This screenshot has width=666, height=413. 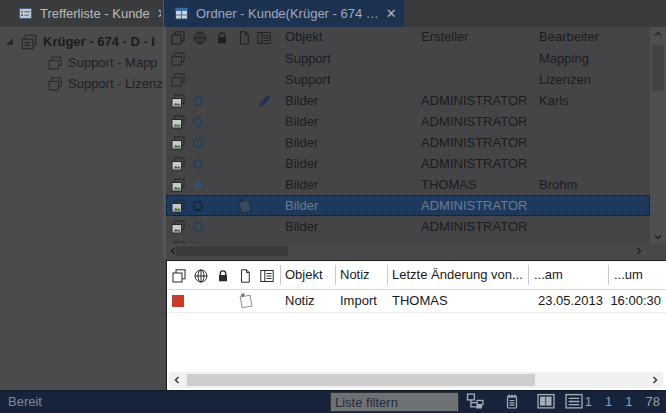 What do you see at coordinates (288, 14) in the screenshot?
I see `tab-label: Ordner - Kunde(Krüger - 674 …` at bounding box center [288, 14].